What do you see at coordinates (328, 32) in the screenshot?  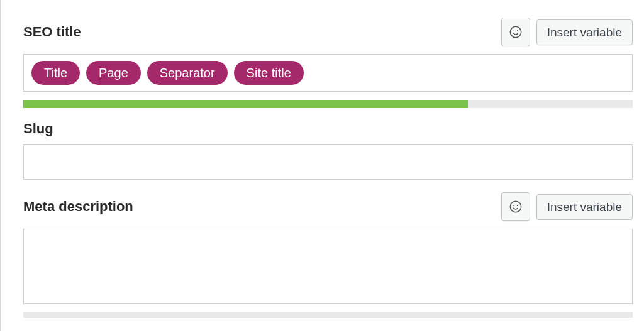 I see `seo-title-header: SEO title Insert variable` at bounding box center [328, 32].